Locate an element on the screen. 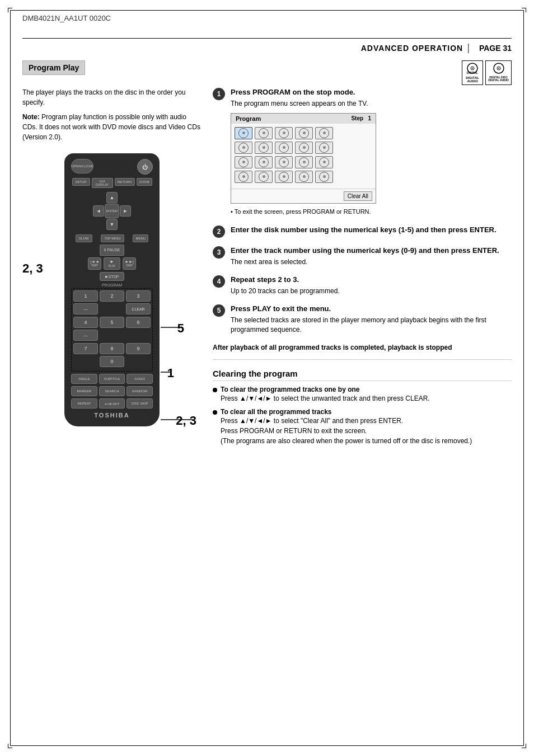 This screenshot has width=534, height=756. remote-num8-btn: 8 is located at coordinates (112, 349).